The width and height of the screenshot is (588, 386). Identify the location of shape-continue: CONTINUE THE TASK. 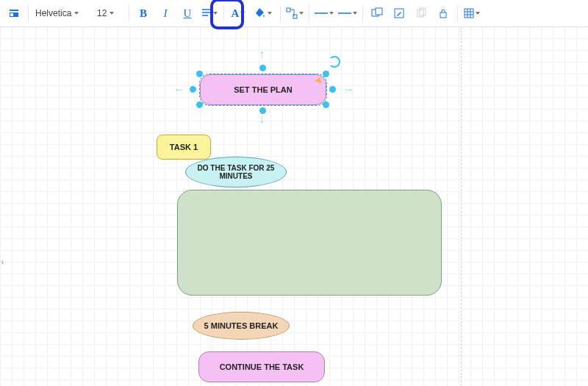
(262, 367).